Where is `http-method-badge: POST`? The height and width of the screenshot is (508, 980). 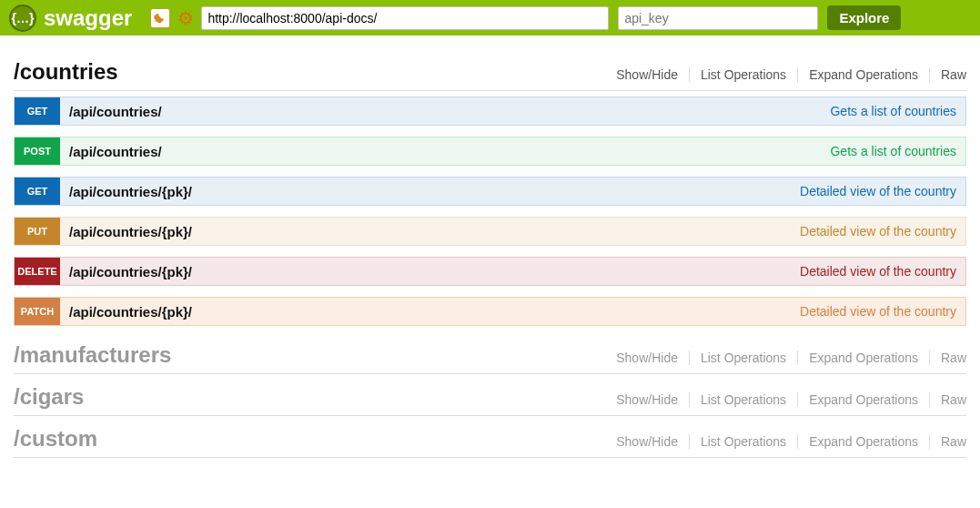
http-method-badge: POST is located at coordinates (37, 151).